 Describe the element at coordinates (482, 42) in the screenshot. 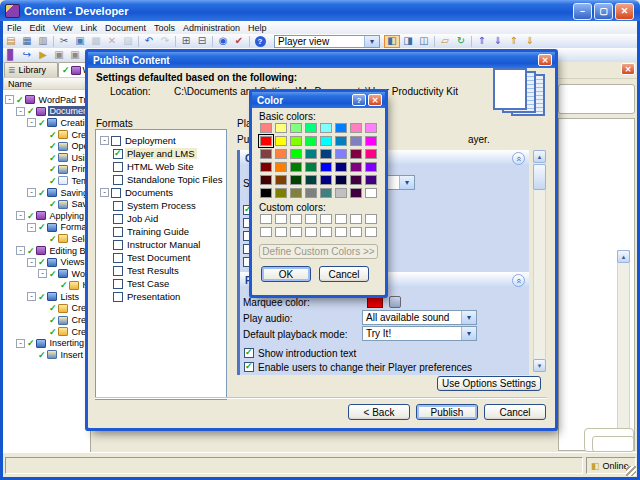

I see `check-in-icon: ⇑` at that location.